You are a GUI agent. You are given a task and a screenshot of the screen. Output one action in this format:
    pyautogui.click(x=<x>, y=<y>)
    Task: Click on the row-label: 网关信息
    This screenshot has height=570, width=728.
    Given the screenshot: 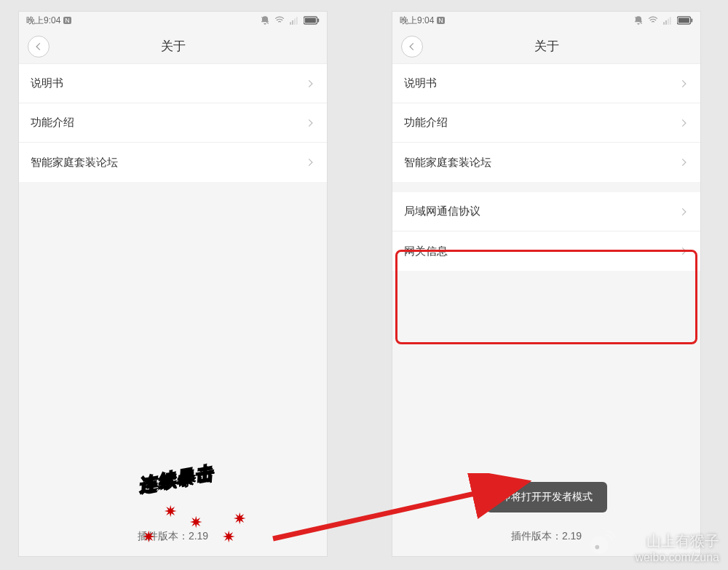 What is the action you would take?
    pyautogui.click(x=426, y=252)
    